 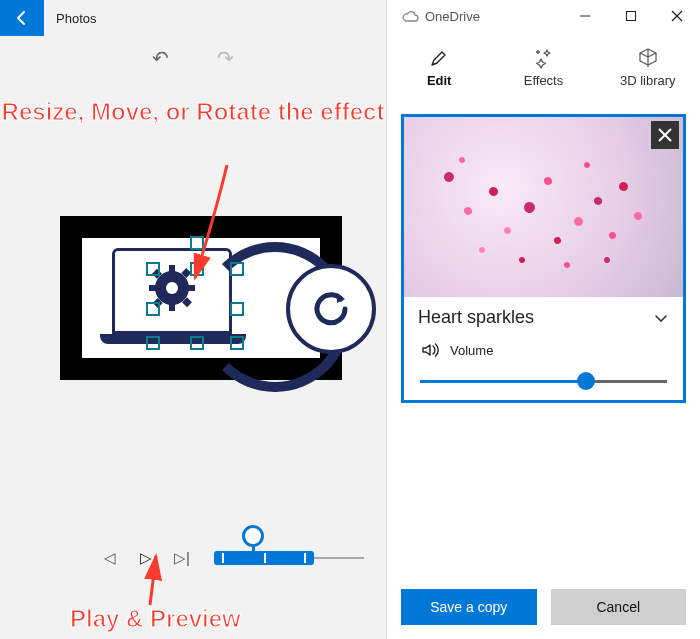 I want to click on panel-tabs: Edit Effects 3D library, so click(x=544, y=67).